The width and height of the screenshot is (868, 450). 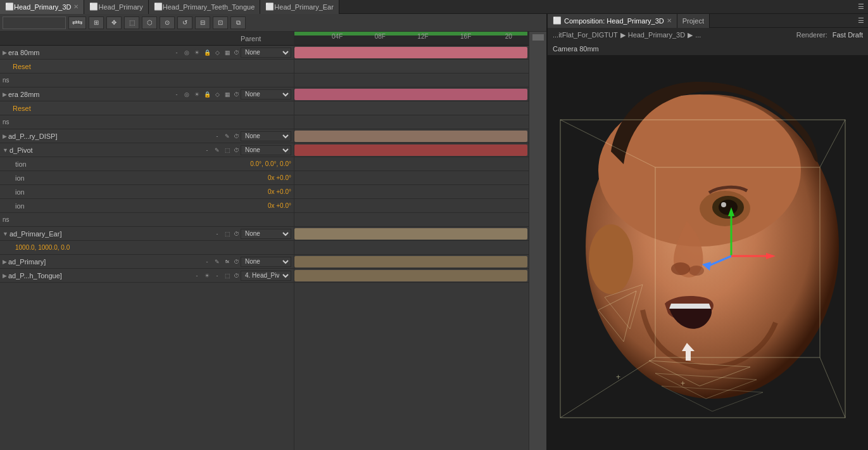 I want to click on pencil-icon-disp: ✎, so click(x=227, y=136).